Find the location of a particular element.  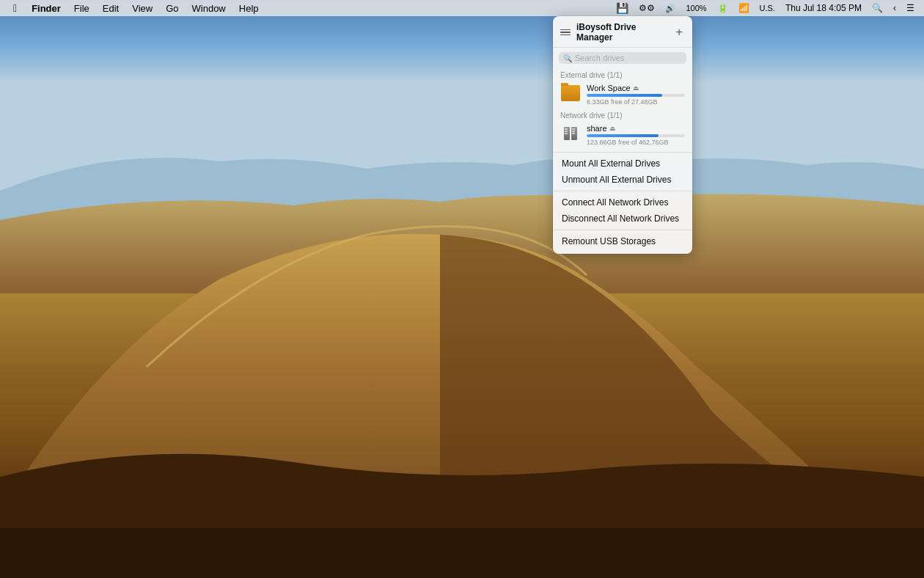

locale-label: U.S. is located at coordinates (767, 8).